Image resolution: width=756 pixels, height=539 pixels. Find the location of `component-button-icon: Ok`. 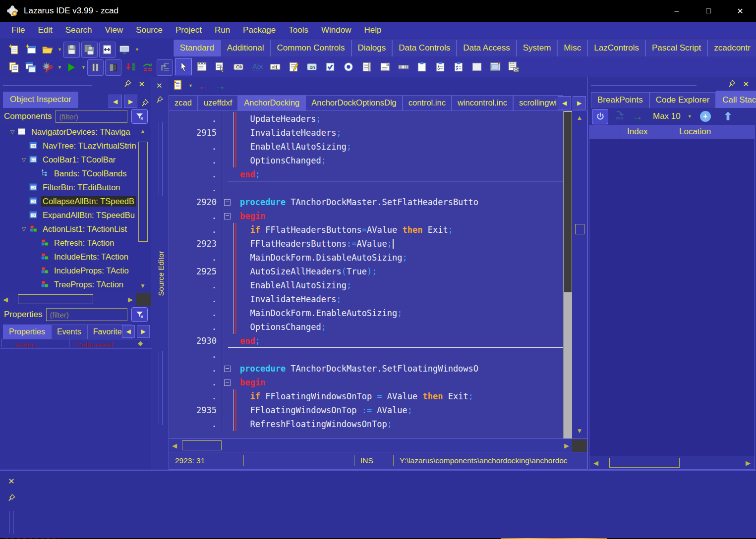

component-button-icon: Ok is located at coordinates (238, 67).